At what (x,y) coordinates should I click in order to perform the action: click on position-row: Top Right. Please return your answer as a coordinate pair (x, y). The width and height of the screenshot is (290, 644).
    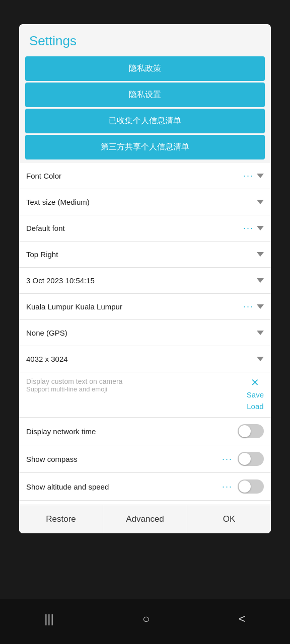
    Looking at the image, I should click on (145, 255).